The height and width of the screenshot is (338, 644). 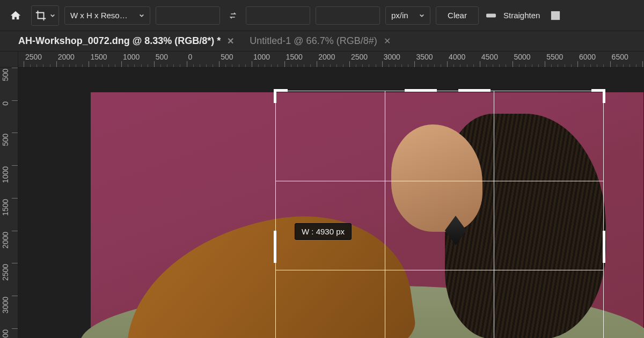 I want to click on crop-handle-top-left, so click(x=281, y=96).